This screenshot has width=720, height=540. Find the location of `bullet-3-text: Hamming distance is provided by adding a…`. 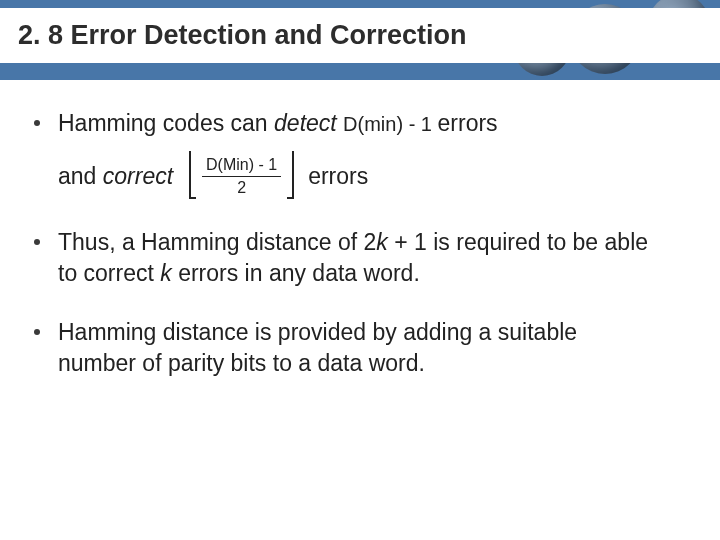

bullet-3-text: Hamming distance is provided by adding a… is located at coordinates (358, 348).